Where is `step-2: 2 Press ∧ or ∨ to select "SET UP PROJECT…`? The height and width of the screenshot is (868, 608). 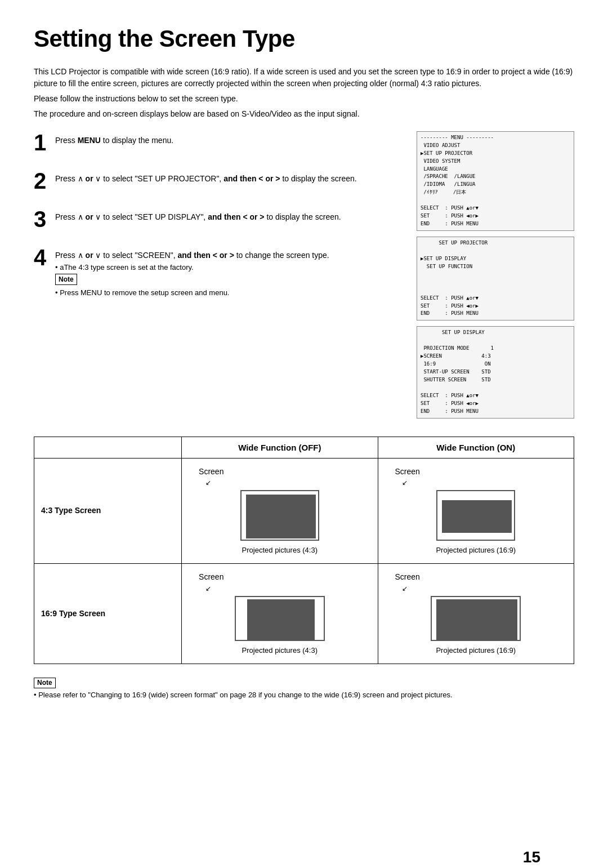
step-2: 2 Press ∧ or ∨ to select "SET UP PROJECT… is located at coordinates (220, 181).